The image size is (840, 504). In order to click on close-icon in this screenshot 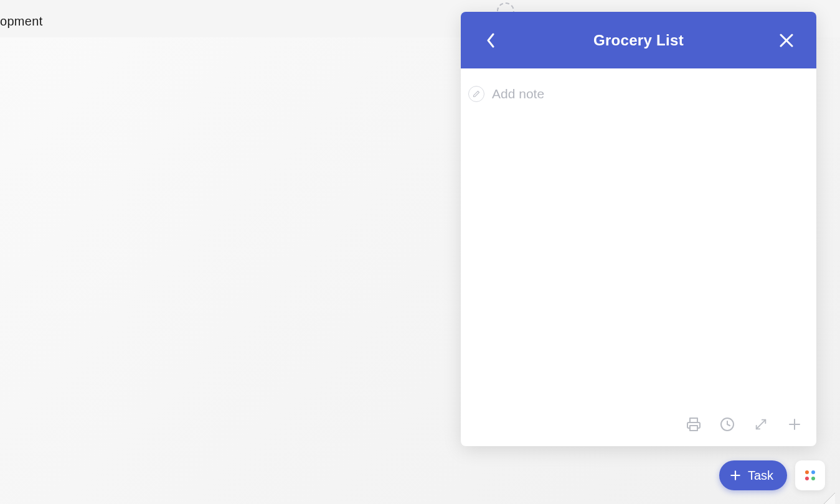, I will do `click(786, 40)`.